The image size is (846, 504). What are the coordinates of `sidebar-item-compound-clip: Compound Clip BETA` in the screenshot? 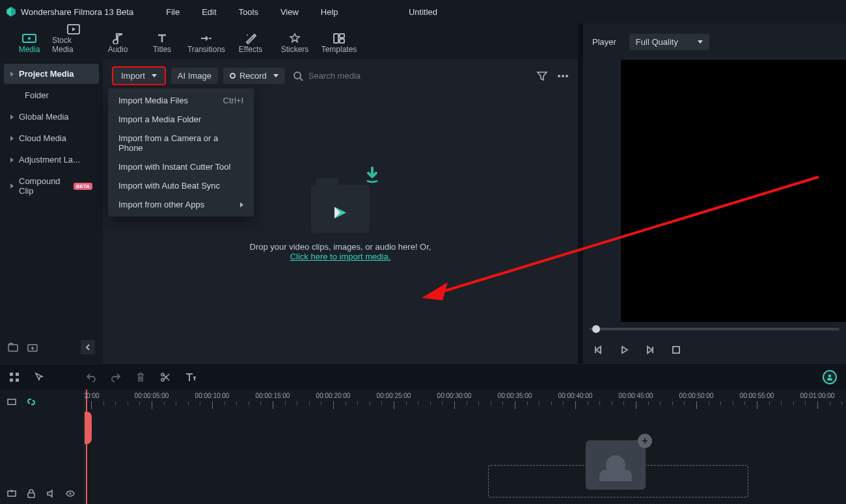 It's located at (51, 186).